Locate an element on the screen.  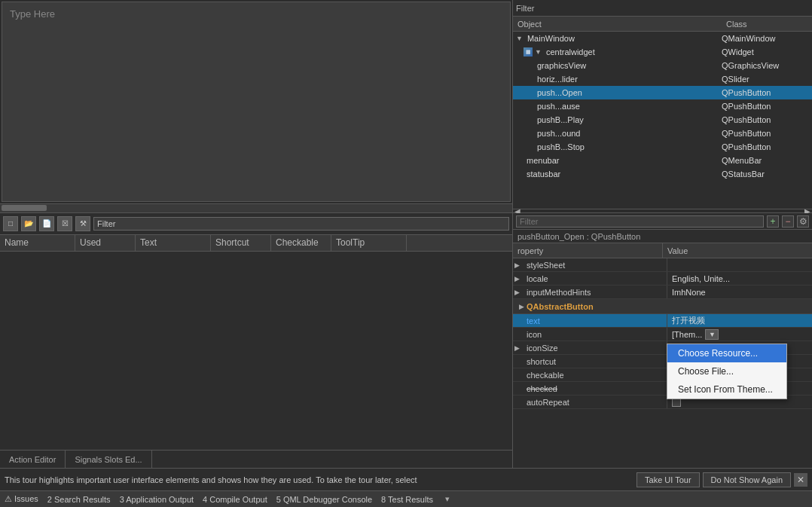
col-header-name: Name is located at coordinates (38, 243).